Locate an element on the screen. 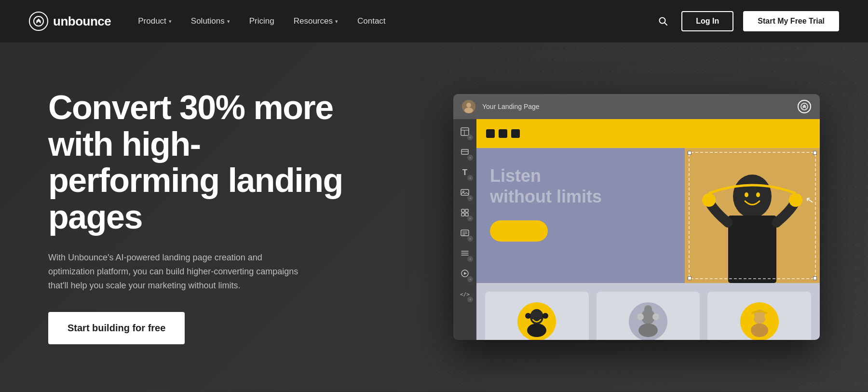  navbar: unbounce Product ▾ Solutions ▾ Pricing R… is located at coordinates (434, 21).